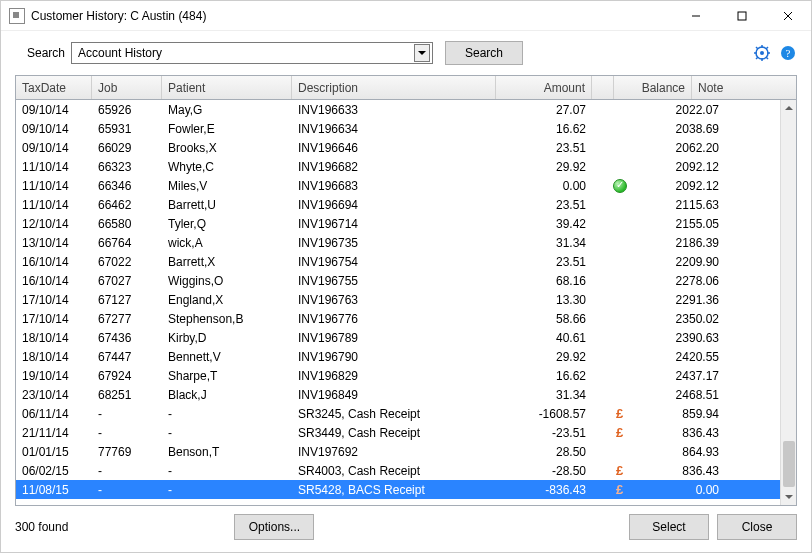  Describe the element at coordinates (744, 88) in the screenshot. I see `col-note: Note` at that location.